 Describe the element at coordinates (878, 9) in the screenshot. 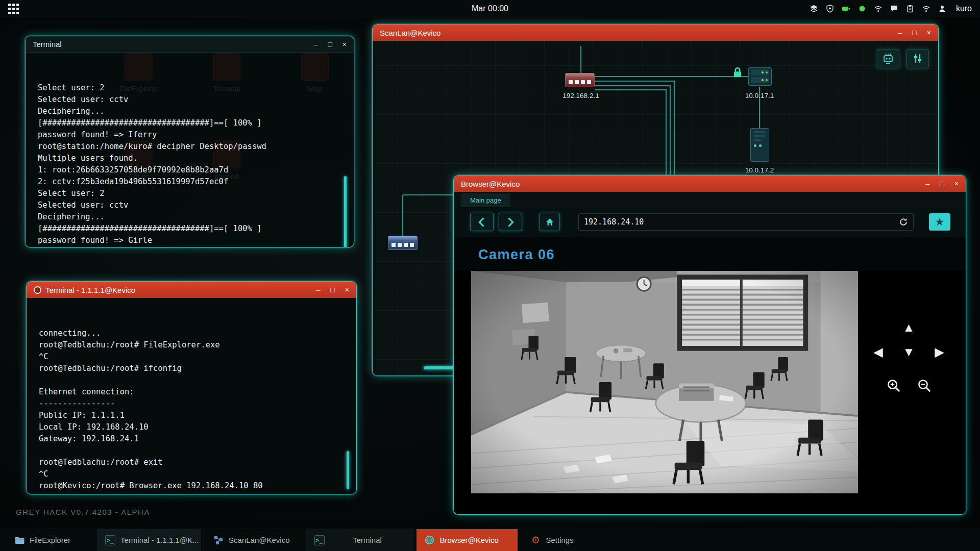

I see `wifi-icon` at that location.